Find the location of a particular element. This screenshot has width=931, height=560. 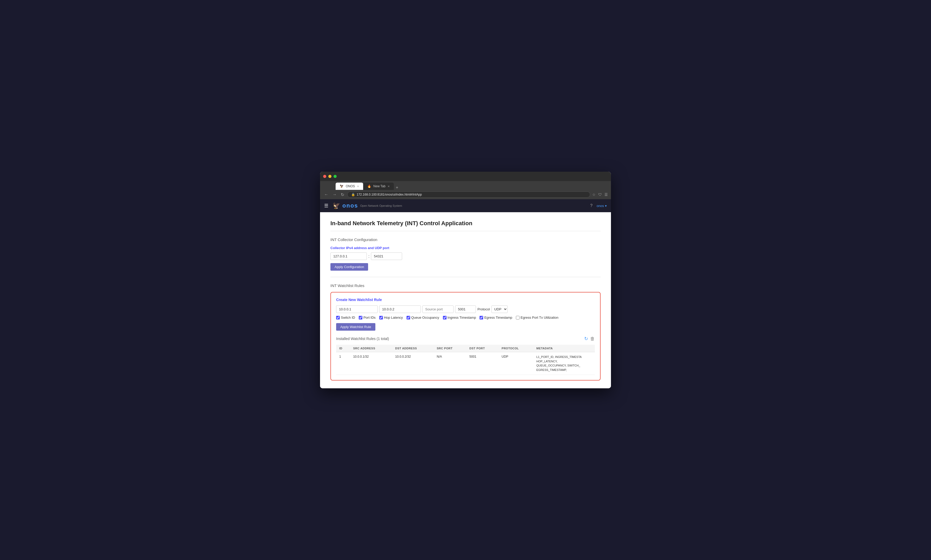

col-protocol: PROTOCOL is located at coordinates (516, 348).